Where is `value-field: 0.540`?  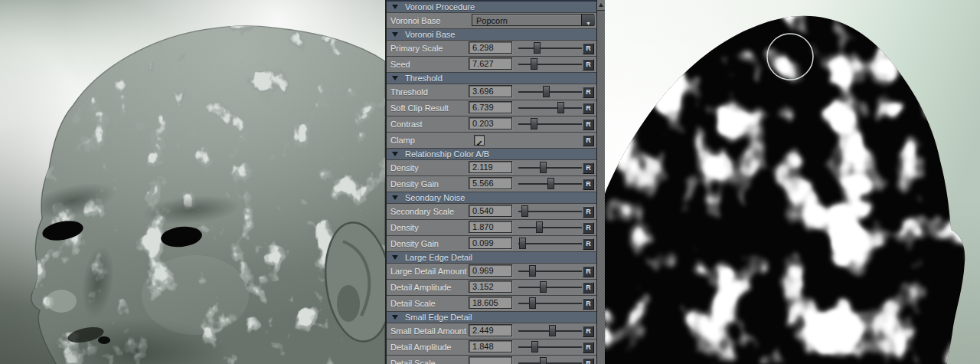 value-field: 0.540 is located at coordinates (490, 211).